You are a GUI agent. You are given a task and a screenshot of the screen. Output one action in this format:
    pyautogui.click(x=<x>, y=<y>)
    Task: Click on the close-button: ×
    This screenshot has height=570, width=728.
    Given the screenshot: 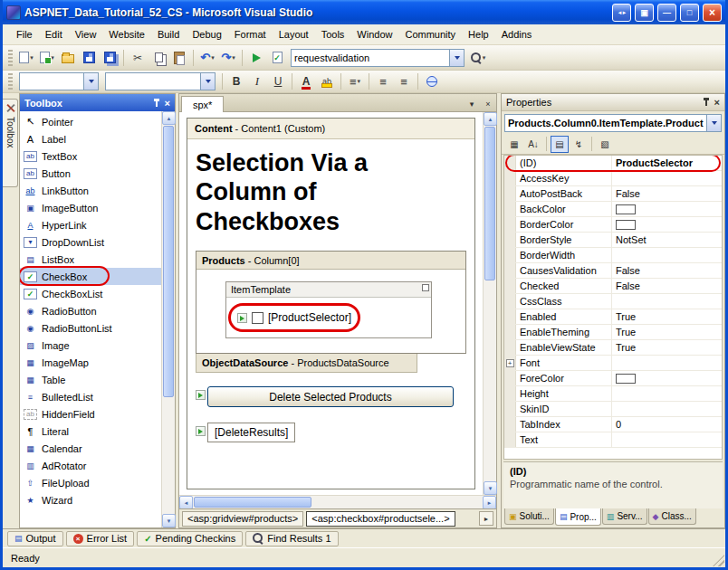 What is the action you would take?
    pyautogui.click(x=712, y=13)
    